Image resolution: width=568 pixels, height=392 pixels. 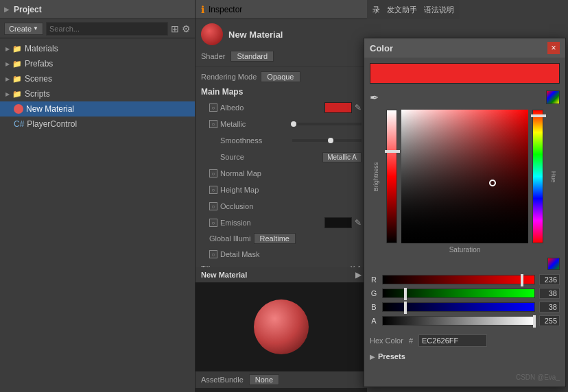 I want to click on preview-expand-icon: ▶, so click(x=358, y=275).